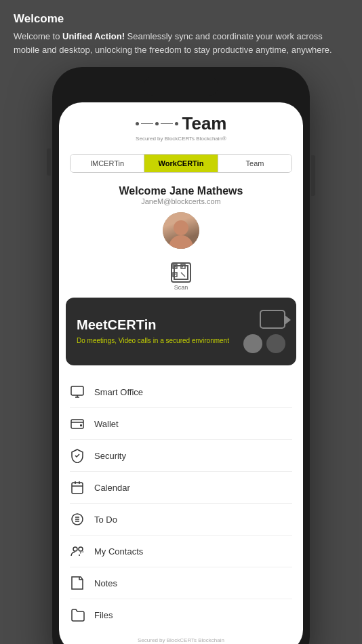  What do you see at coordinates (156, 341) in the screenshot?
I see `meet-card-subtitle: Do meetings, Video calls in a secured en…` at bounding box center [156, 341].